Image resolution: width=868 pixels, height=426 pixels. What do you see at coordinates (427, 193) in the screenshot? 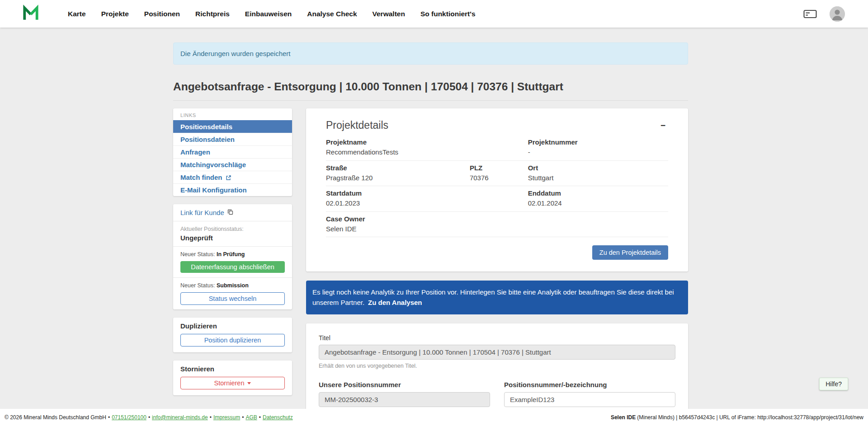
I see `field-label: Startdatum` at bounding box center [427, 193].